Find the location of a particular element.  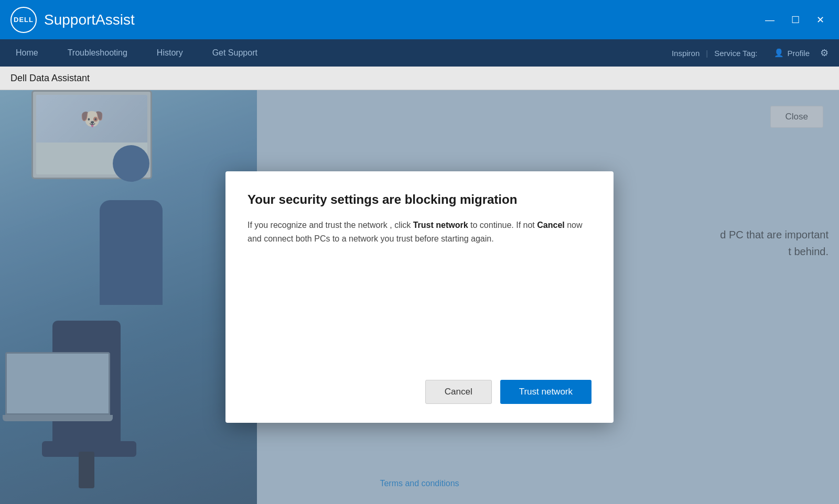

modal-title: Your security settings are blocking migr… is located at coordinates (420, 200).